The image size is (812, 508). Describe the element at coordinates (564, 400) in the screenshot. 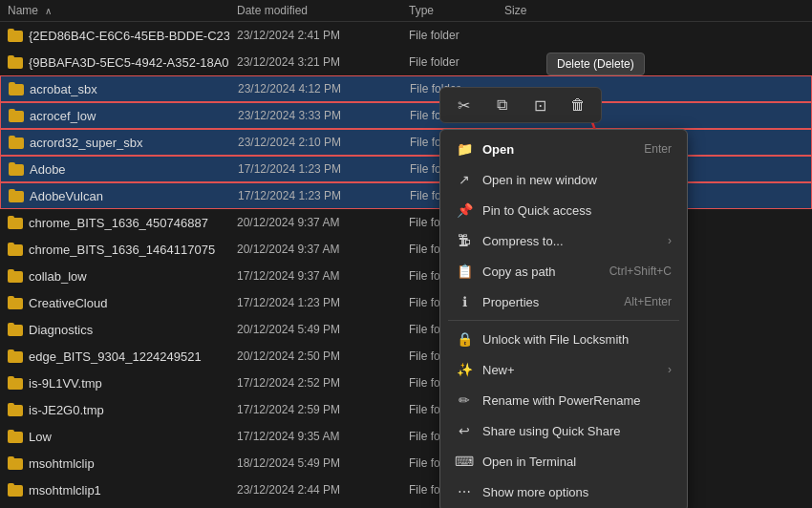

I see `menu-item-rename-powerrename: ✏ Rename with PowerRename` at that location.